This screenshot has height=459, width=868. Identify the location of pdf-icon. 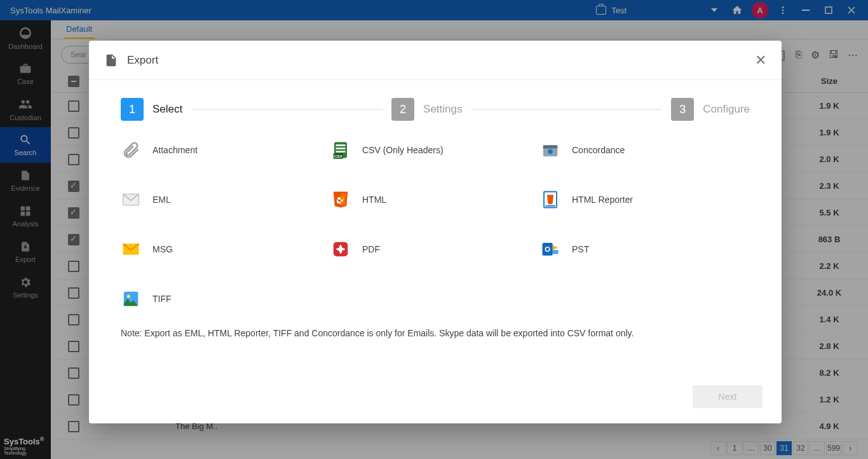
(341, 249).